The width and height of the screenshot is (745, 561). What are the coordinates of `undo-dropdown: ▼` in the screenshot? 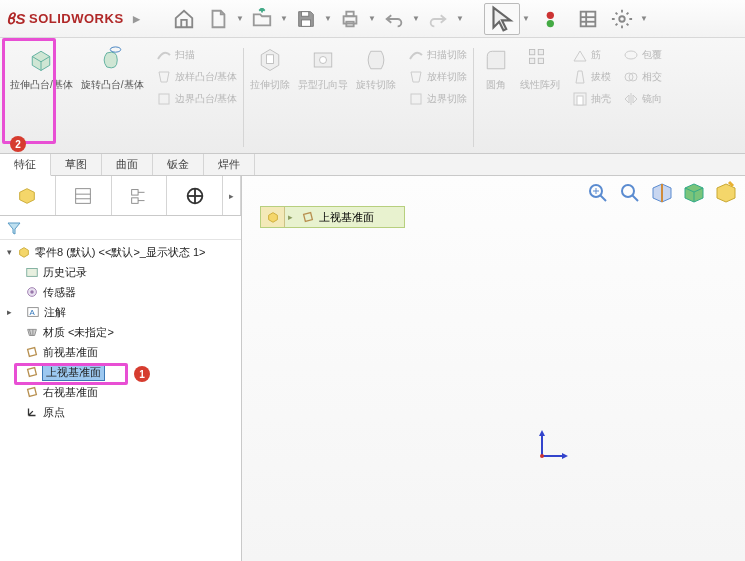 It's located at (416, 18).